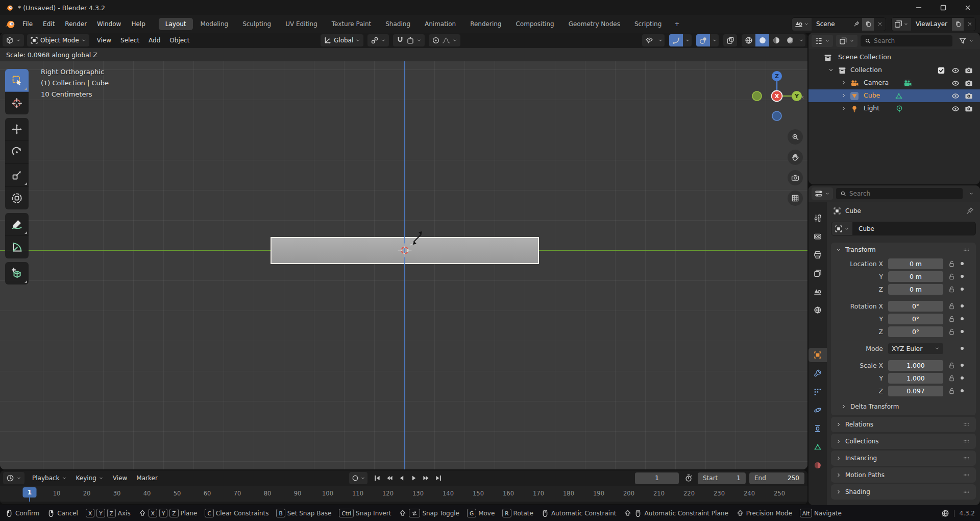  What do you see at coordinates (818, 273) in the screenshot?
I see `properties-tab-view-layer` at bounding box center [818, 273].